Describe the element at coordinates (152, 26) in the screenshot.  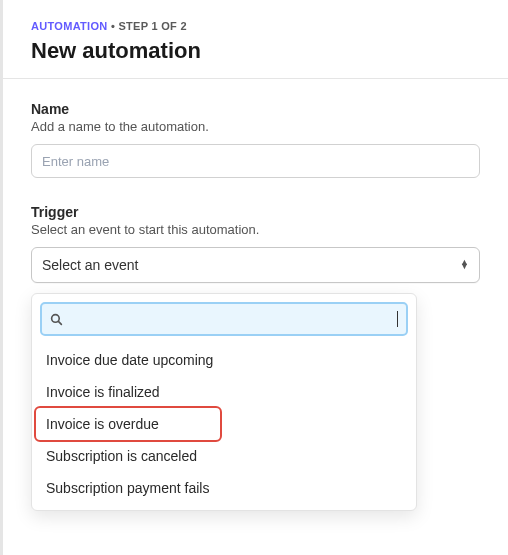
I see `breadcrumb-step: STEP 1 OF 2` at that location.